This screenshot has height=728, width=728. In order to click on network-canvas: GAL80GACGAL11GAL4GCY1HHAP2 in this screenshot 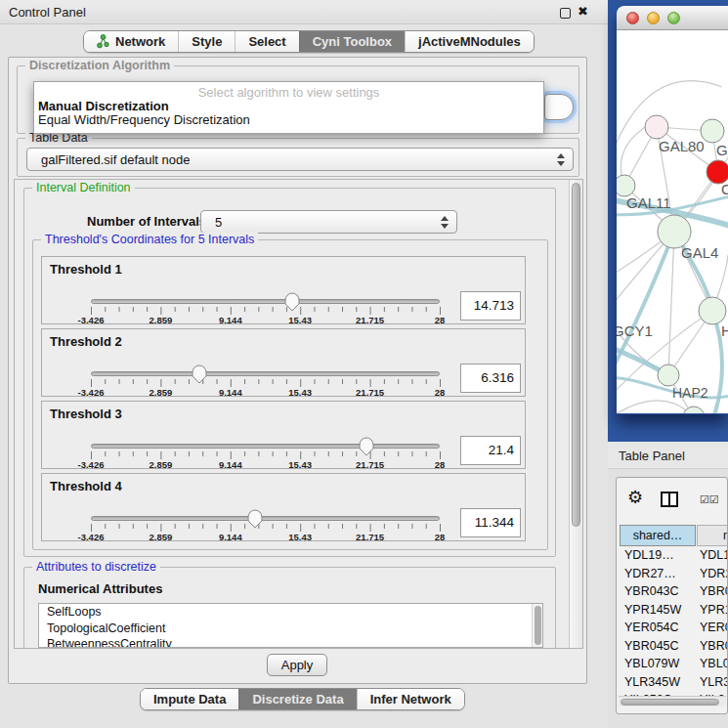, I will do `click(672, 222)`.